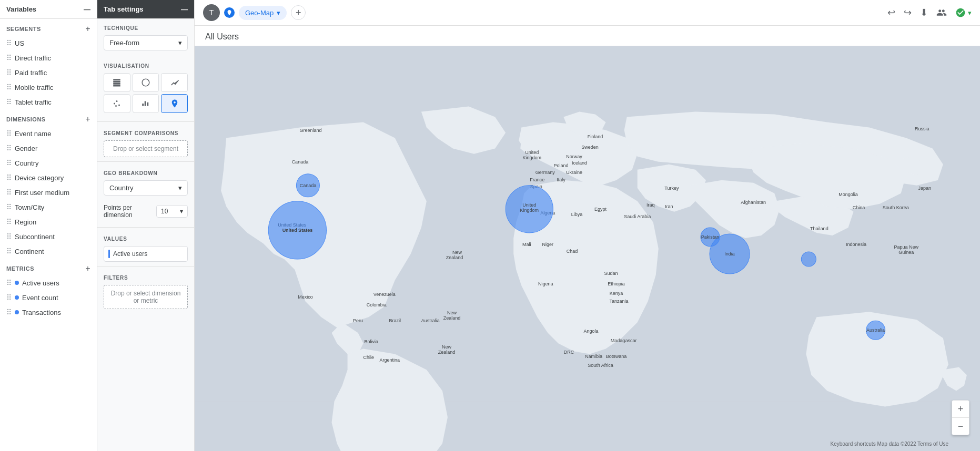 The image size is (980, 451). What do you see at coordinates (164, 211) in the screenshot?
I see `points-value: 10` at bounding box center [164, 211].